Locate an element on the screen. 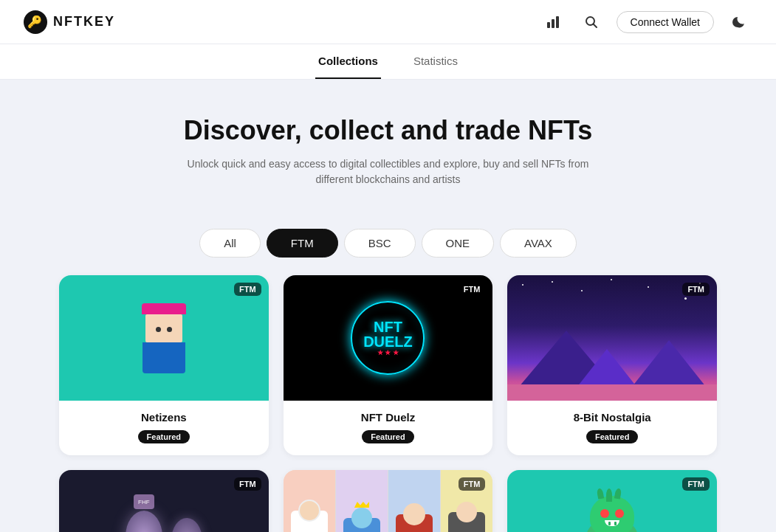 This screenshot has height=532, width=776. duelz-sub: ★ ★ ★ is located at coordinates (388, 353).